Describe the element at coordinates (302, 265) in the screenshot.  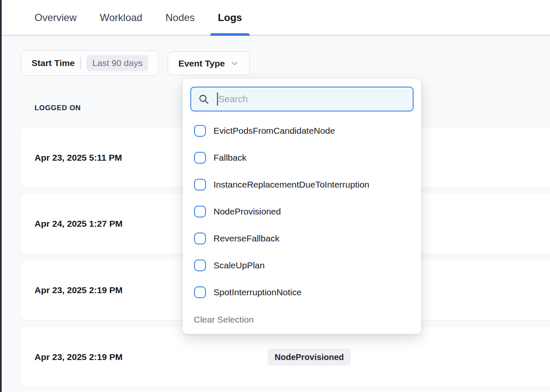
I see `dropdown-option-scaleupplan: ScaleUpPlan` at that location.